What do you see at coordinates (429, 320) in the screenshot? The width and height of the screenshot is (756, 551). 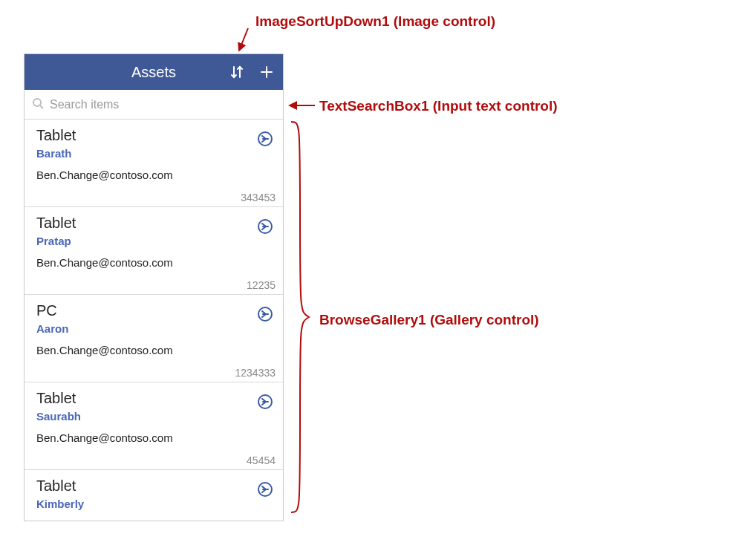 I see `annotation-gallery-label: BrowseGallery1 (Gallery control)` at bounding box center [429, 320].